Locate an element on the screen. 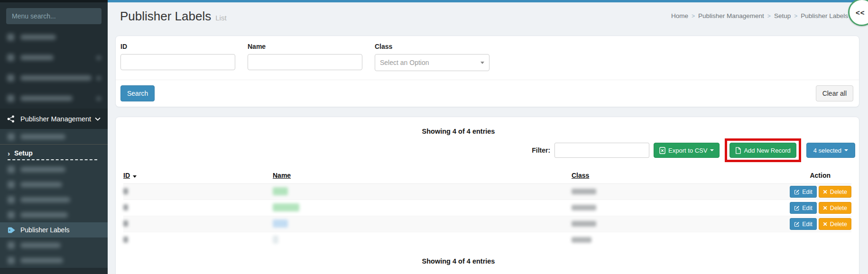 The height and width of the screenshot is (274, 868). sidebar-collapse-button: << is located at coordinates (858, 13).